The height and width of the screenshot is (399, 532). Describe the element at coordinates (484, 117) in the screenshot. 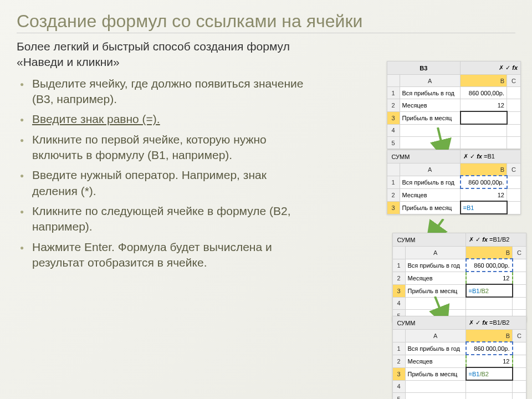

I see `selected-cell` at that location.